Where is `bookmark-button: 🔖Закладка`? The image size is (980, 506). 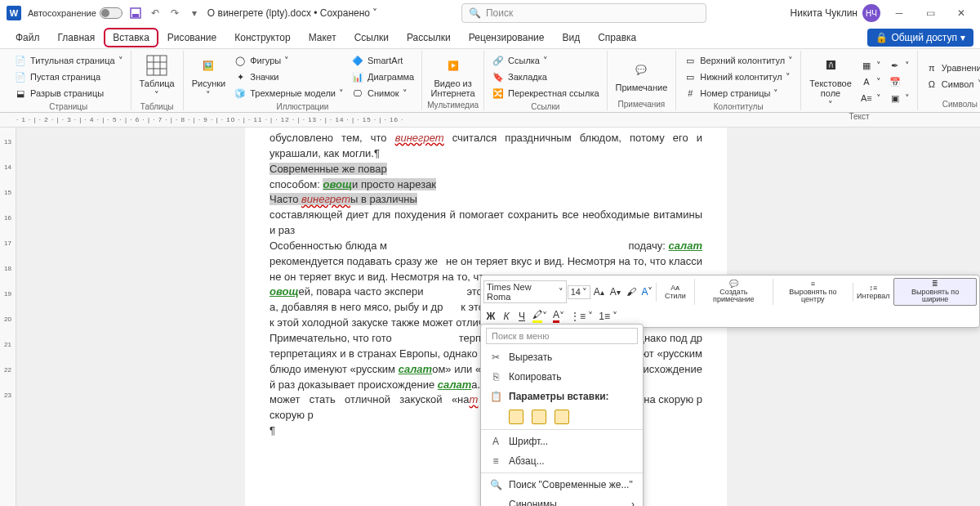
bookmark-button: 🔖Закладка is located at coordinates (546, 77).